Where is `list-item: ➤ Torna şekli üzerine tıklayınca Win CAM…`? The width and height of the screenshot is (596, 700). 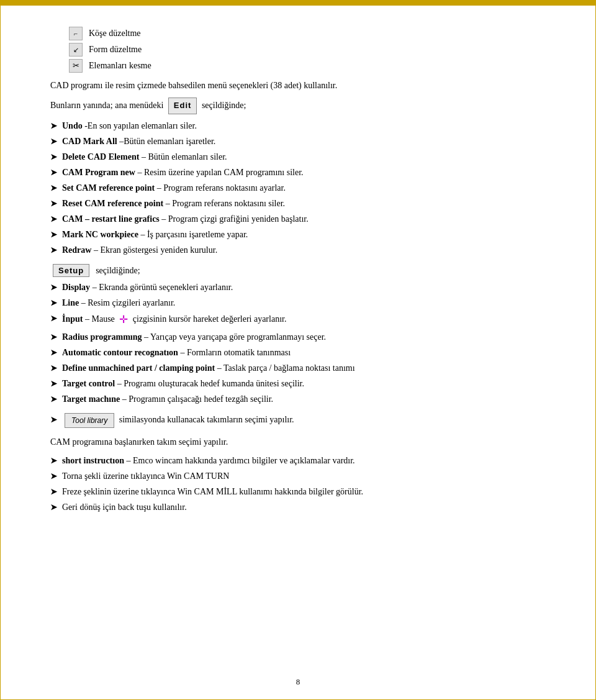
list-item: ➤ Torna şekli üzerine tıklayınca Win CAM… is located at coordinates (298, 476).